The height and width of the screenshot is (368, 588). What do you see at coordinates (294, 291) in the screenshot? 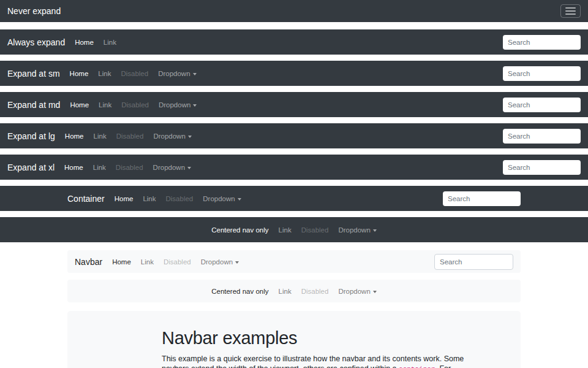
I see `navbar-centered-light: Centered nav only Link Disabled Dropdown` at bounding box center [294, 291].